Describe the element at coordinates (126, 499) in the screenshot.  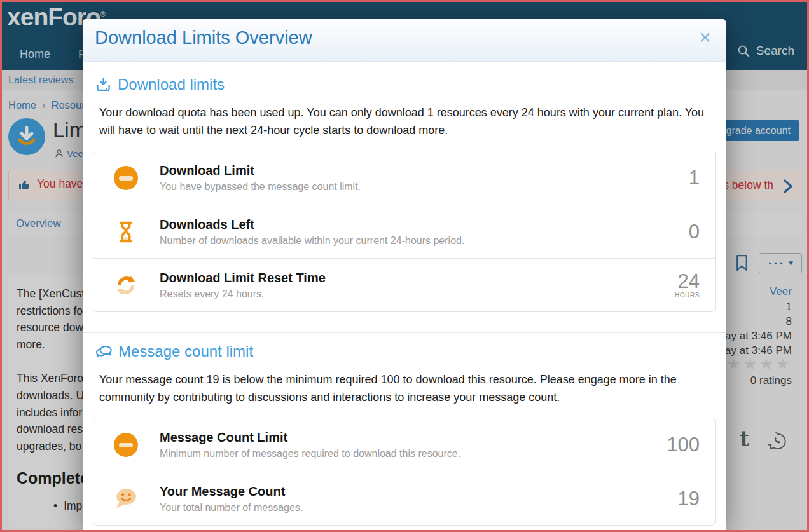
I see `smiley-bubble-icon` at that location.